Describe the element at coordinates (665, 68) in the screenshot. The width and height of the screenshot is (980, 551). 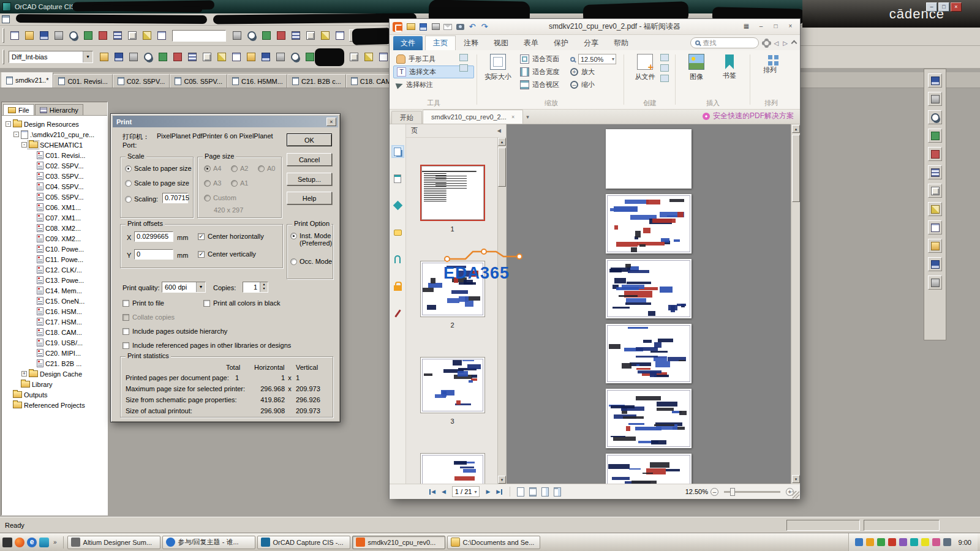
I see `from-clipboard-icon` at that location.